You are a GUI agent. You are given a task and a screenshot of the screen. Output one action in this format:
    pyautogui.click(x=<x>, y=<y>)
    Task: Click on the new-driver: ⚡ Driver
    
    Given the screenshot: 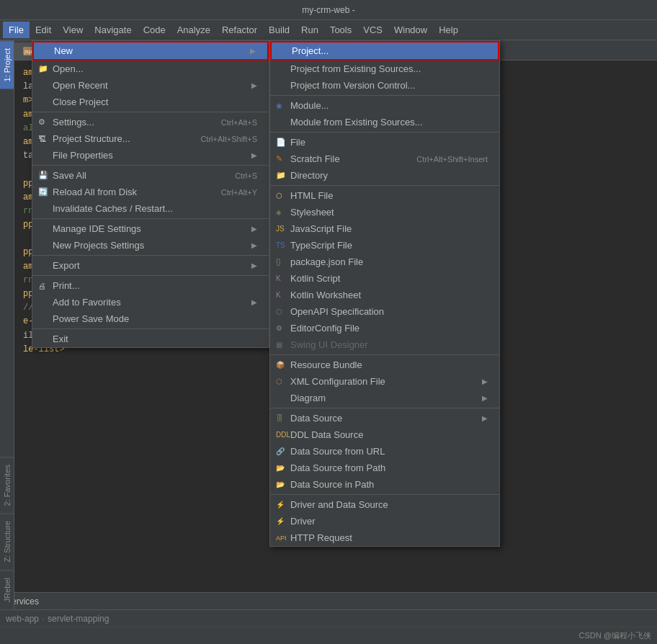 What is the action you would take?
    pyautogui.click(x=385, y=522)
    